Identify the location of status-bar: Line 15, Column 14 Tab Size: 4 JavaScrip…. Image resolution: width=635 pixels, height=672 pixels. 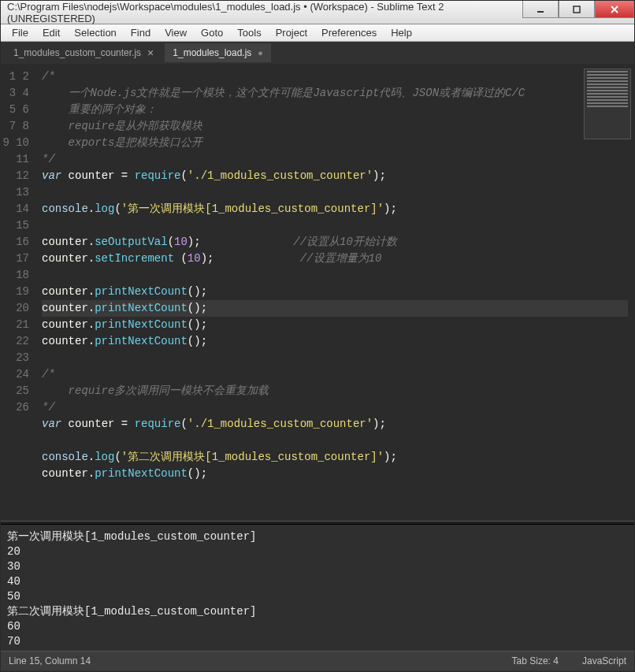
(318, 660).